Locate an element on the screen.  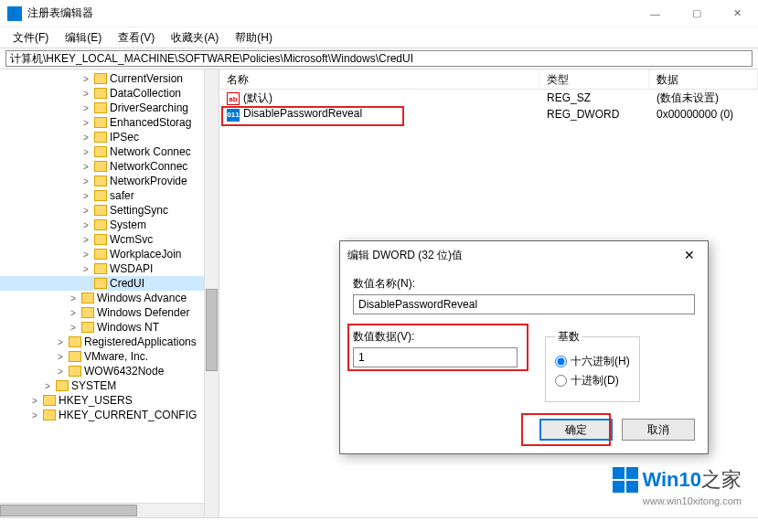
radio-dec is located at coordinates (561, 380).